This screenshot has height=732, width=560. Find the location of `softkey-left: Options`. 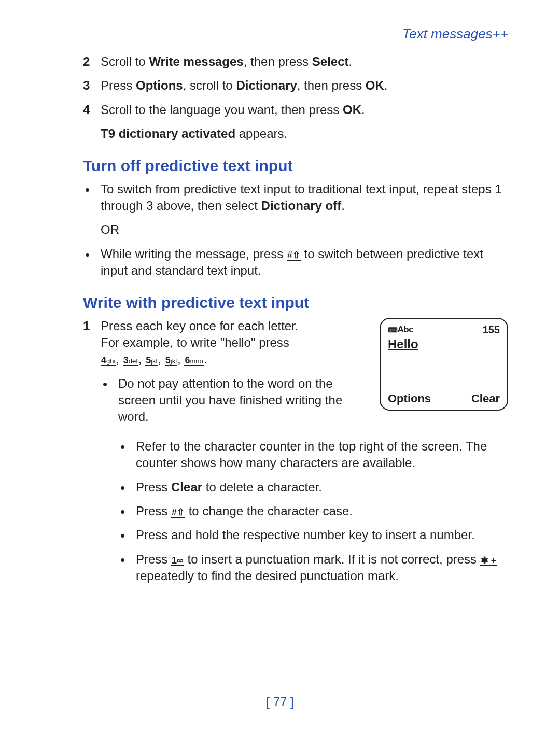

softkey-left: Options is located at coordinates (410, 399).